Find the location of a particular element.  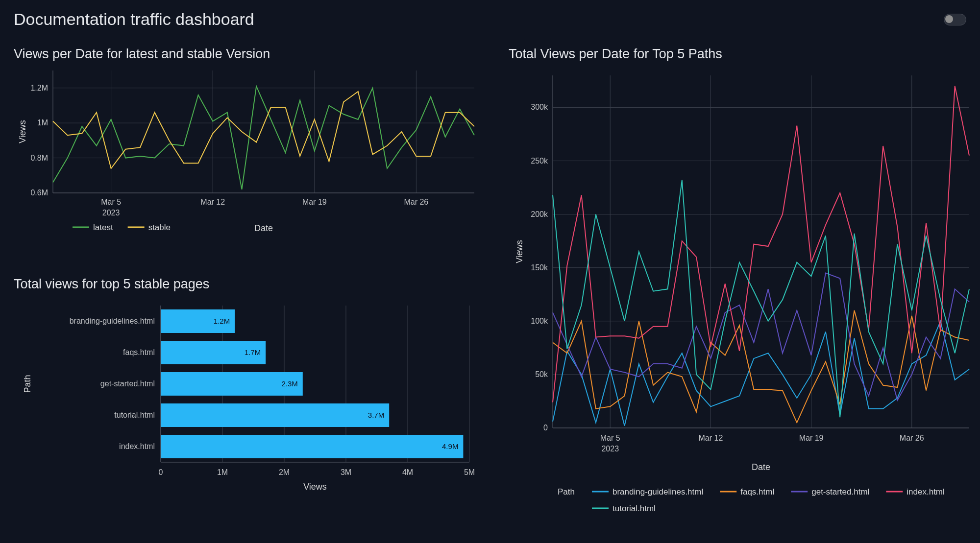

chart-title-versions: Views per Date for latest and stable Ver… is located at coordinates (256, 54).